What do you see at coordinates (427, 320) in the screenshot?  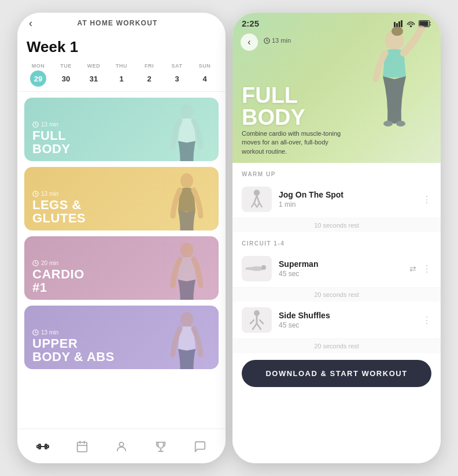 I see `exercise-actions-shuffles: ⋮` at bounding box center [427, 320].